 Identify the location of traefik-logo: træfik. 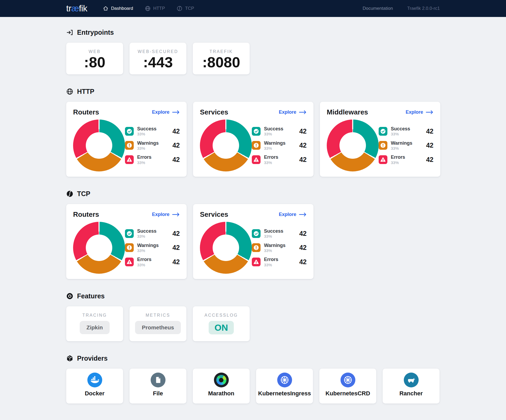
(77, 8).